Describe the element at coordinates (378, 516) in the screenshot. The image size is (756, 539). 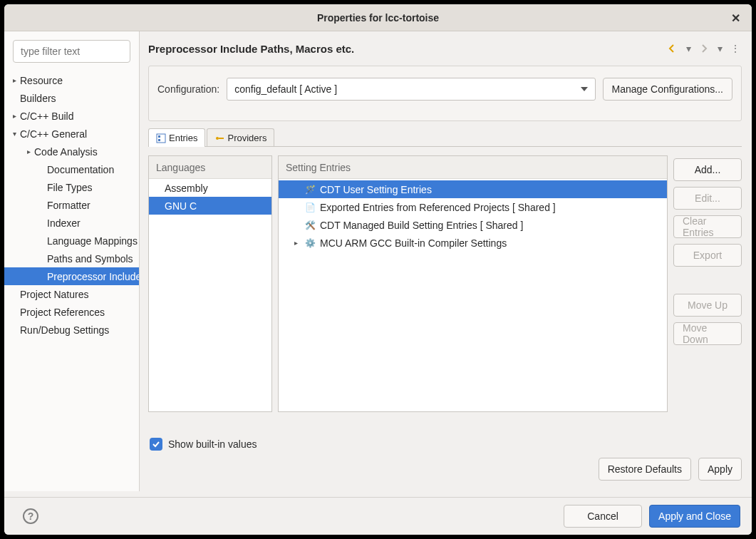
I see `bottombar: ? Cancel Apply and Close` at that location.